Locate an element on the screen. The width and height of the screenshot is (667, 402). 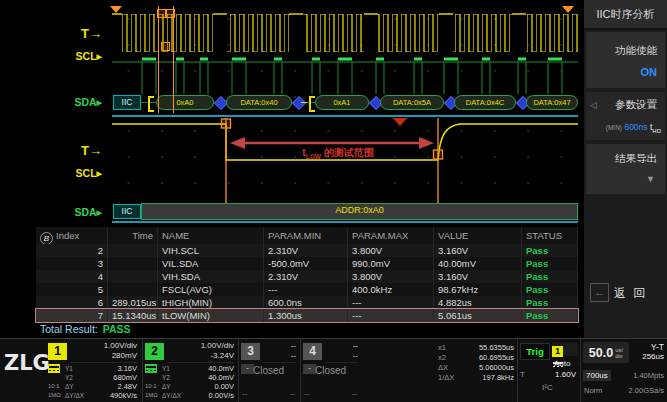
trigger-block: Trig 1 Auto T1.60V I²C is located at coordinates (548, 370).